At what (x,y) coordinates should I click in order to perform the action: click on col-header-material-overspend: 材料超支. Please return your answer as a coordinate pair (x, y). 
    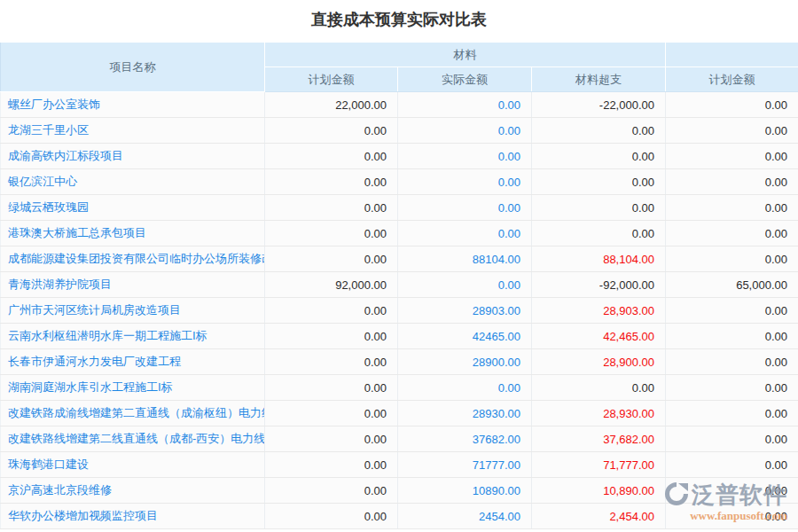
    Looking at the image, I should click on (599, 80).